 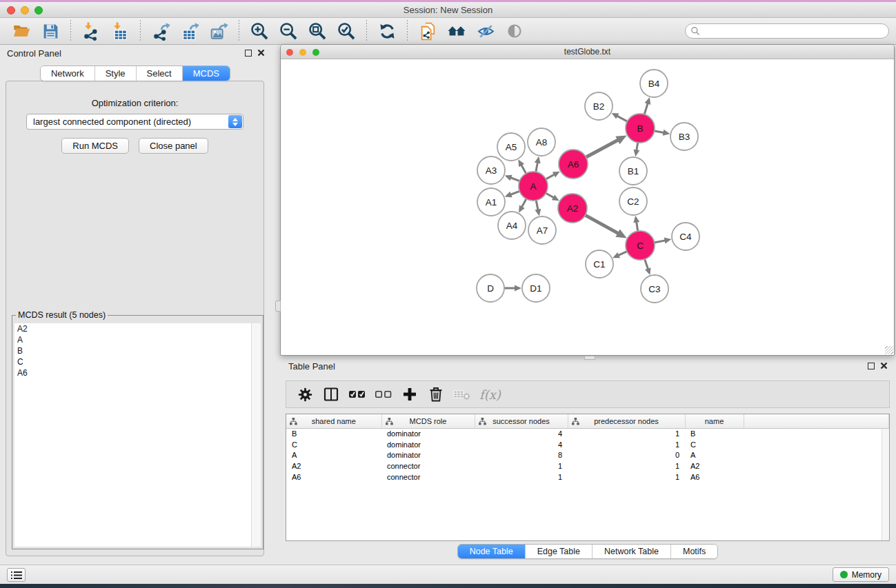 I want to click on search-input, so click(x=795, y=31).